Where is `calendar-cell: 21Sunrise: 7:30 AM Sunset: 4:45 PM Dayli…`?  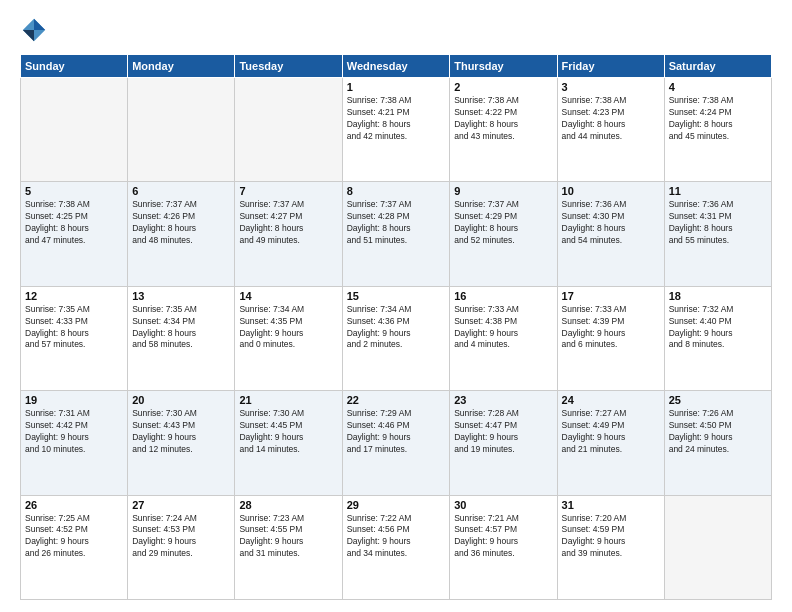
calendar-cell: 21Sunrise: 7:30 AM Sunset: 4:45 PM Dayli… is located at coordinates (288, 443).